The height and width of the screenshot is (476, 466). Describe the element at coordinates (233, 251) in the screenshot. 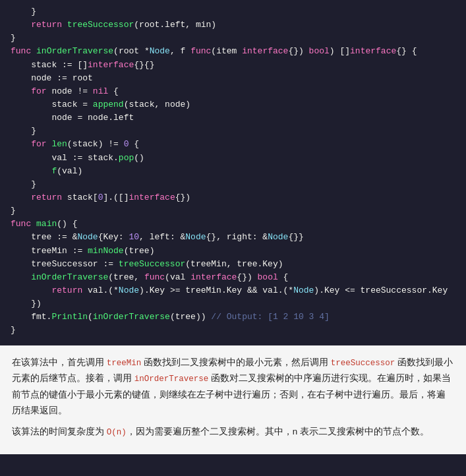

I see `code-line: treeMin := minNode(tree)` at that location.